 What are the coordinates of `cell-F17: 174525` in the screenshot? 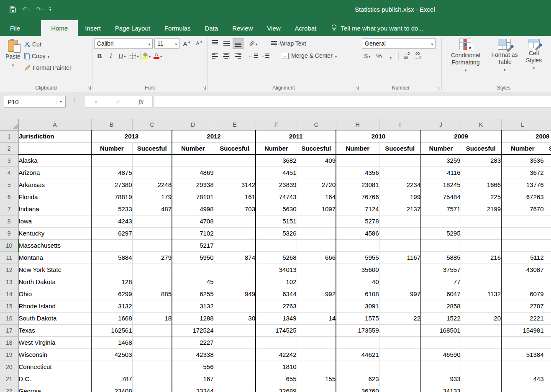 It's located at (276, 331).